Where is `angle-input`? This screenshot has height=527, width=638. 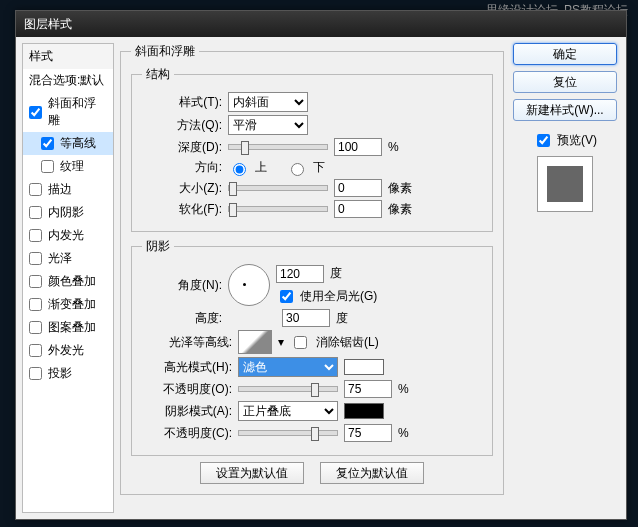 angle-input is located at coordinates (300, 274).